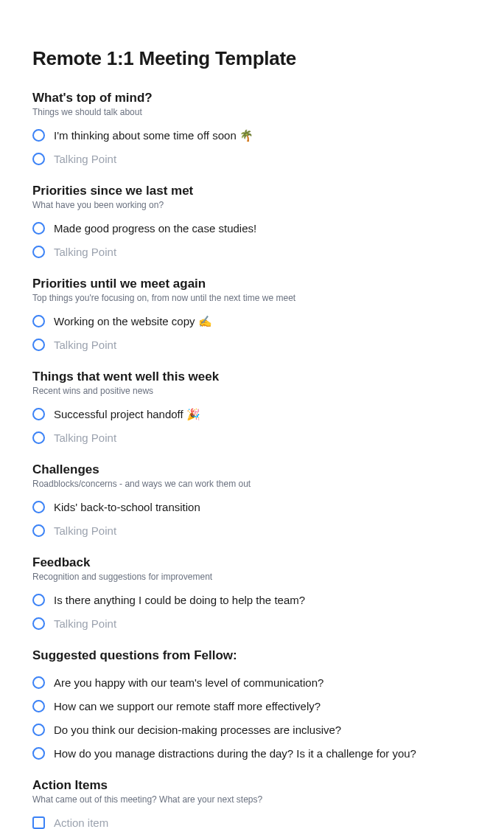  What do you see at coordinates (252, 600) in the screenshot?
I see `list-item: Is there anything I could be doing to he…` at bounding box center [252, 600].